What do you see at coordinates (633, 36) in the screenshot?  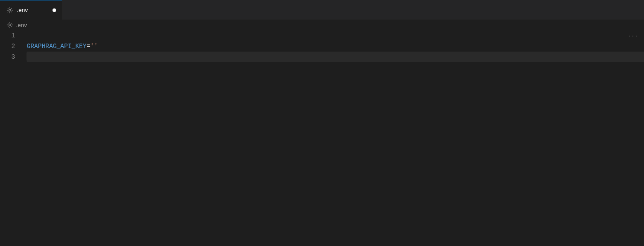 I see `minimap-indicator-icon: ···` at bounding box center [633, 36].